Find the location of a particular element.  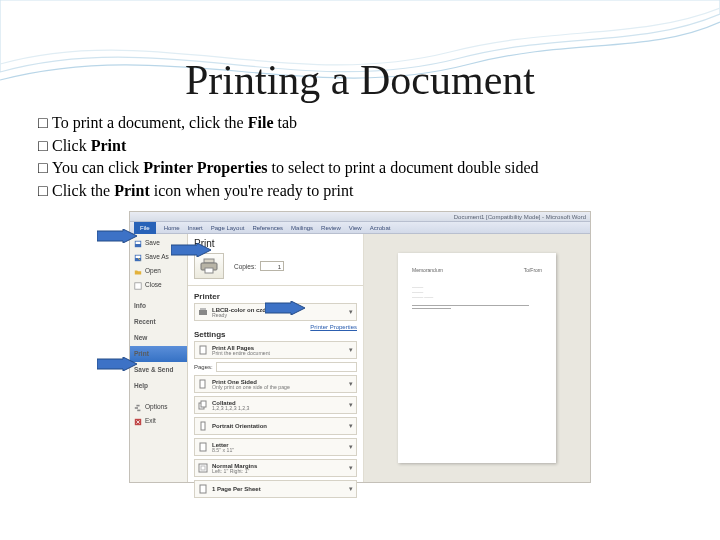

word-titlebar: Document1 [Compatibility Mode] - Microso… is located at coordinates (360, 217).